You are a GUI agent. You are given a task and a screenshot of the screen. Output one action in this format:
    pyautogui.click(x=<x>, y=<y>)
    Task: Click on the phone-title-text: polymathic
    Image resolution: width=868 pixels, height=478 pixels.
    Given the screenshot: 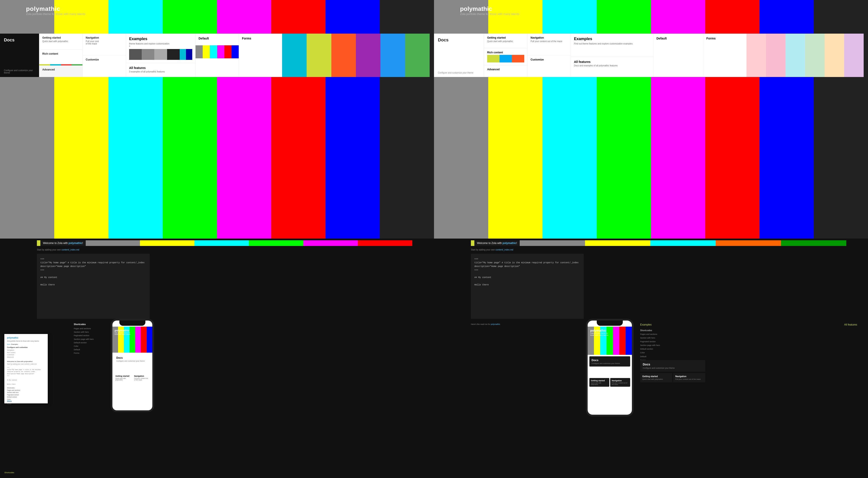 What is the action you would take?
    pyautogui.click(x=123, y=330)
    